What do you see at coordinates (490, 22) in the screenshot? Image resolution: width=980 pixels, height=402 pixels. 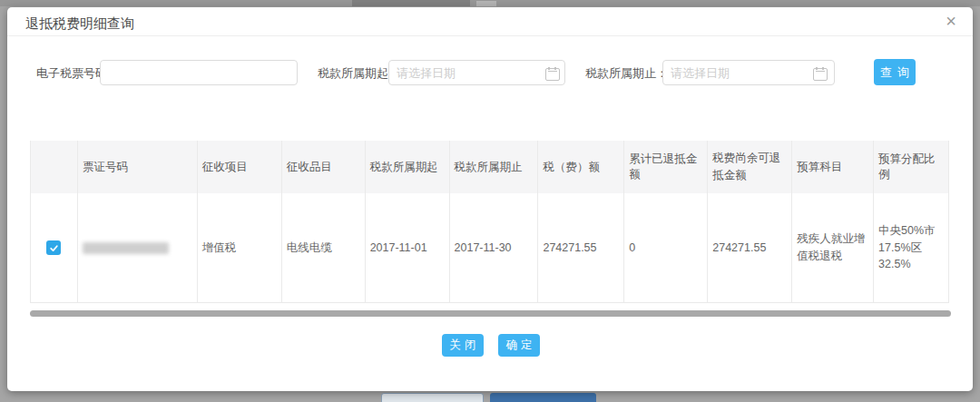 I see `dialog-header: 退抵税费明细查询 ×` at bounding box center [490, 22].